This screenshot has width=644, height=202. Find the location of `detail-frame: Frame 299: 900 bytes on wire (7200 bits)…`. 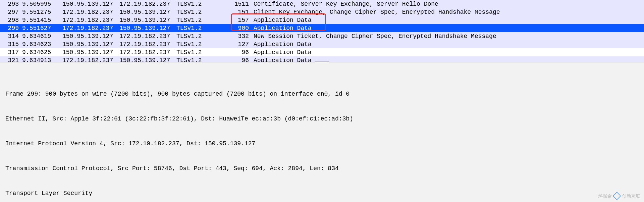

detail-frame: Frame 299: 900 bytes on wire (7200 bits)… is located at coordinates (322, 94).